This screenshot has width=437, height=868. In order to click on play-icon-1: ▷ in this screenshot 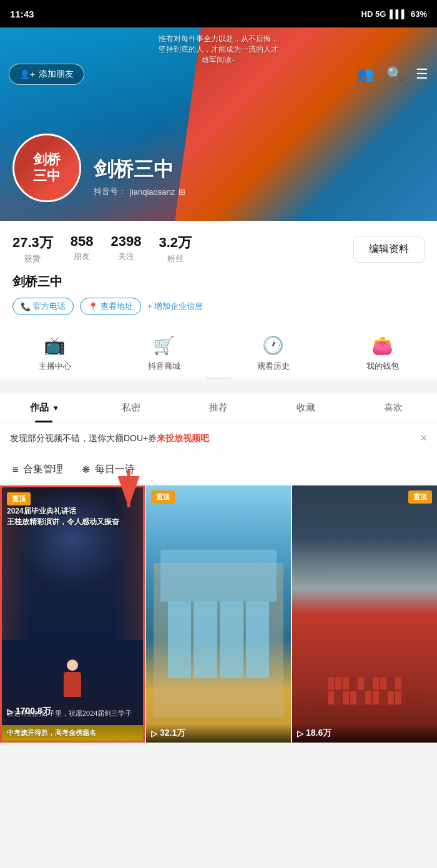, I will do `click(10, 711)`.